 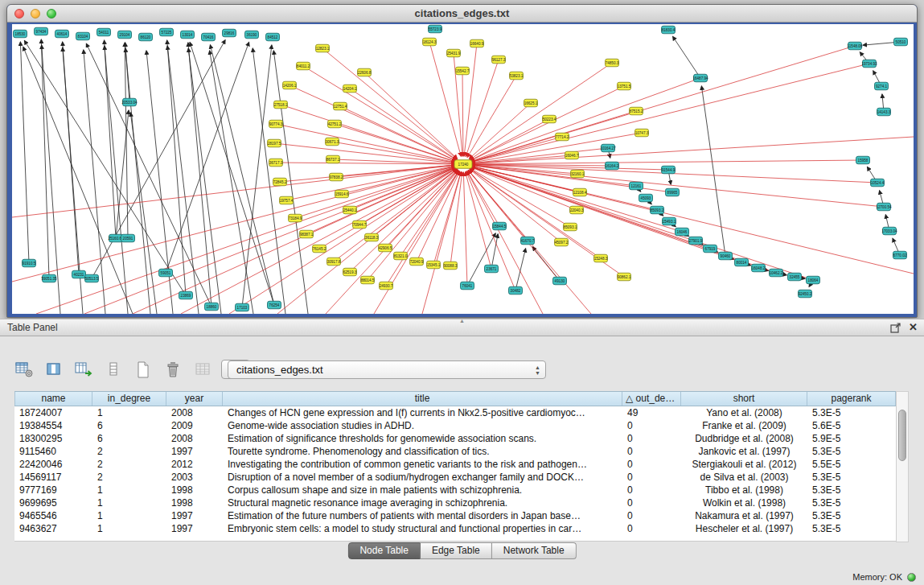 I want to click on graph-node: 27901.9, so click(x=696, y=241).